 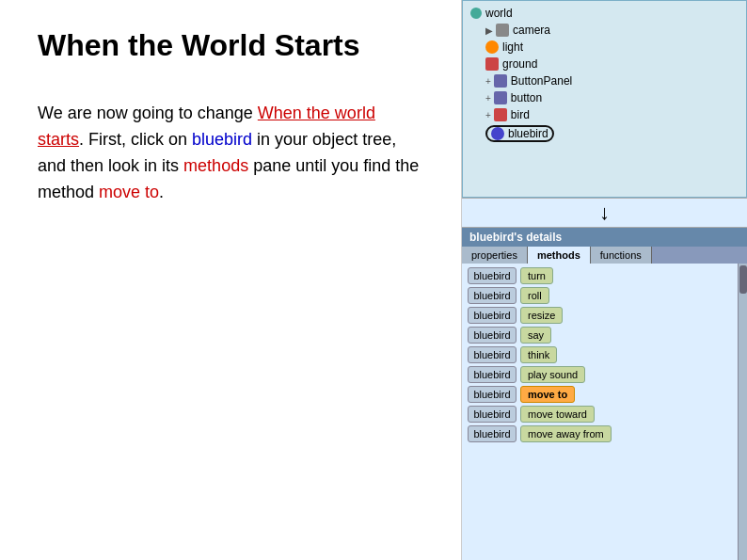 I want to click on method-move-away: bluebird move away from, so click(x=604, y=434).